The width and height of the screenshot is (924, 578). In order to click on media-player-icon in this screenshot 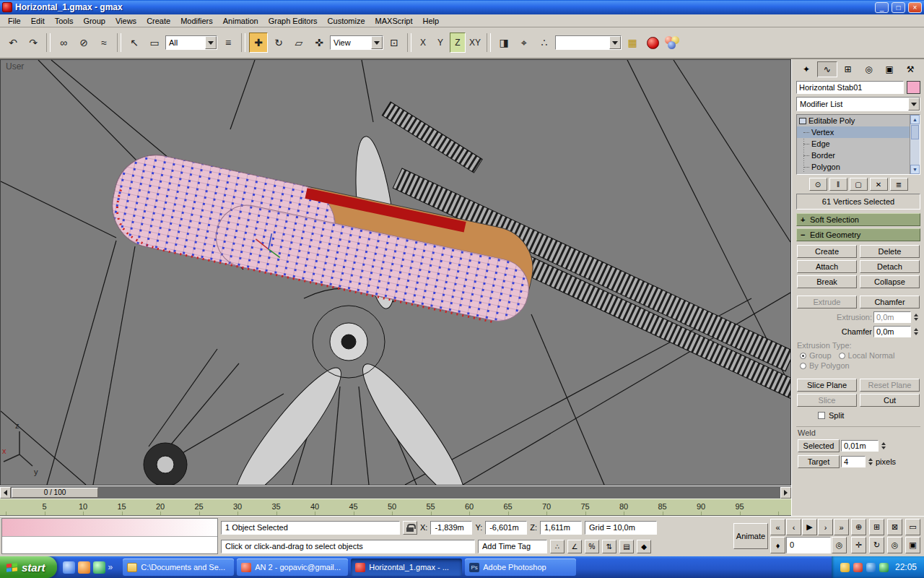, I will do `click(84, 568)`.